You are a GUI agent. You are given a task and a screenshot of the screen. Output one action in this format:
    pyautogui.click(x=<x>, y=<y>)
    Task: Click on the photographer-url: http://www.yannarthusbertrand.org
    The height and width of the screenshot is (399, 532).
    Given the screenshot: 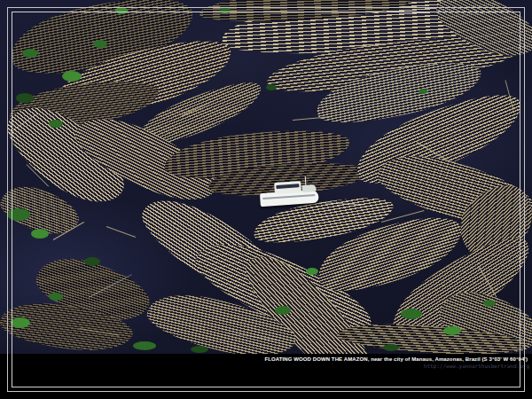 What is the action you would take?
    pyautogui.click(x=477, y=365)
    